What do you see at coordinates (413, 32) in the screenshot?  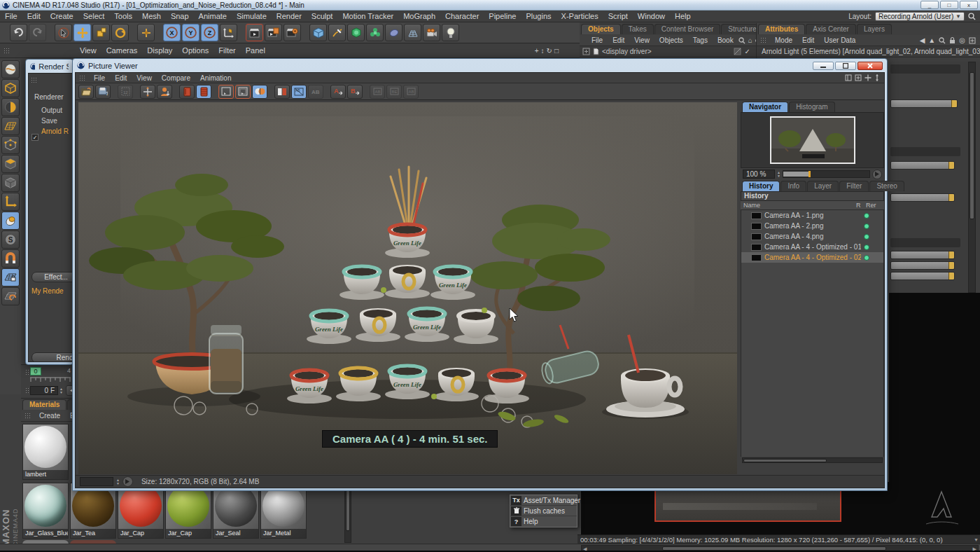 I see `add-environment` at bounding box center [413, 32].